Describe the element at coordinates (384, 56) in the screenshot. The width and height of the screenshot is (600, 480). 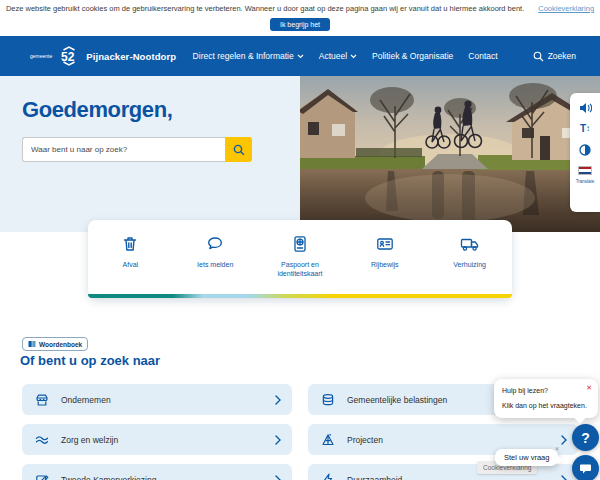
I see `menu: Direct regelen & Informatie Actueel Poli…` at that location.